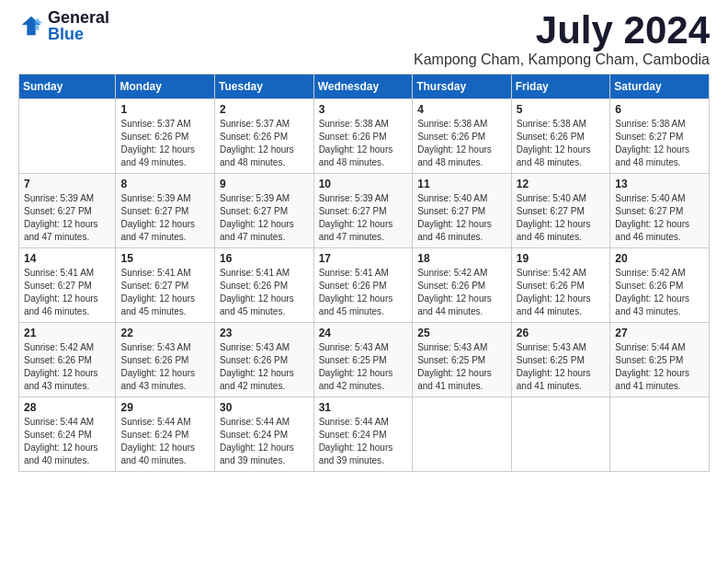 The height and width of the screenshot is (563, 728). I want to click on calendar-cell: 27Sunrise: 5:44 AMSunset: 6:25 PMDayligh…, so click(660, 361).